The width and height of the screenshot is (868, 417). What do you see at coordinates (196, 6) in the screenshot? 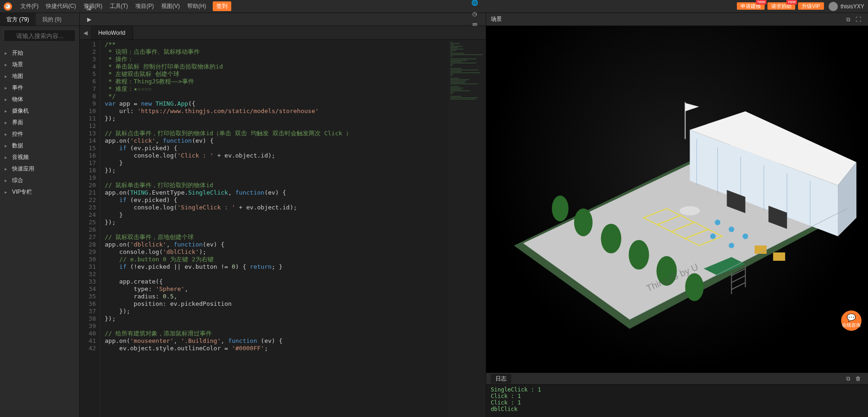
I see `menu-item: 帮助(H)` at bounding box center [196, 6].